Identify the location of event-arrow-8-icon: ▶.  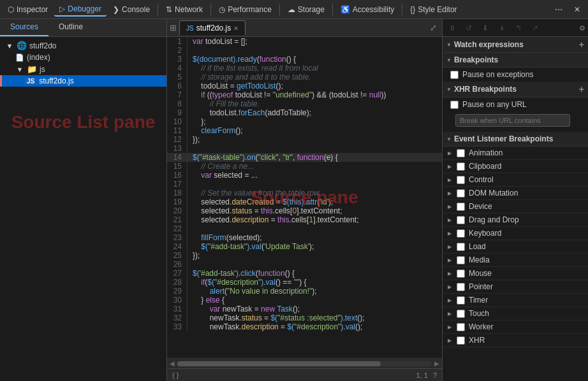
(450, 260).